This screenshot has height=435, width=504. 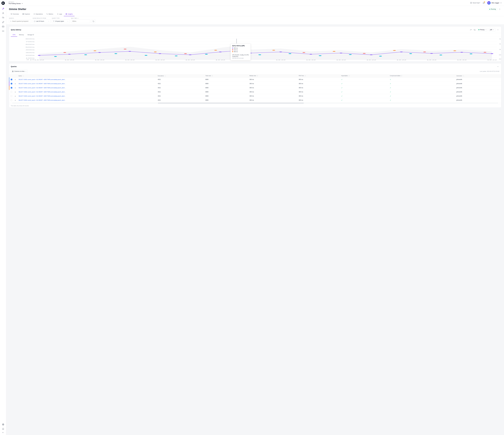 What do you see at coordinates (305, 76) in the screenshot?
I see `p95-time-sort-icon: ◇` at bounding box center [305, 76].